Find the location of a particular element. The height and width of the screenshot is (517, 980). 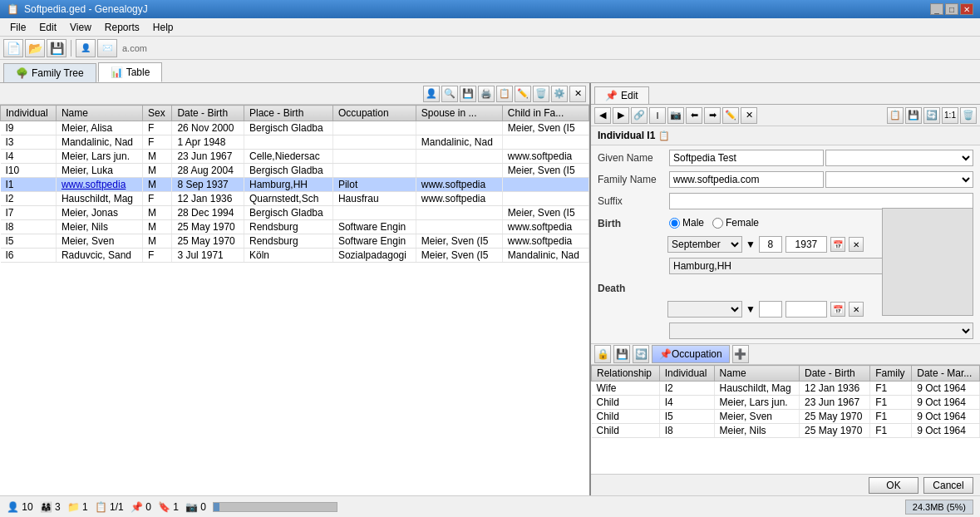

death-month-select is located at coordinates (705, 309).